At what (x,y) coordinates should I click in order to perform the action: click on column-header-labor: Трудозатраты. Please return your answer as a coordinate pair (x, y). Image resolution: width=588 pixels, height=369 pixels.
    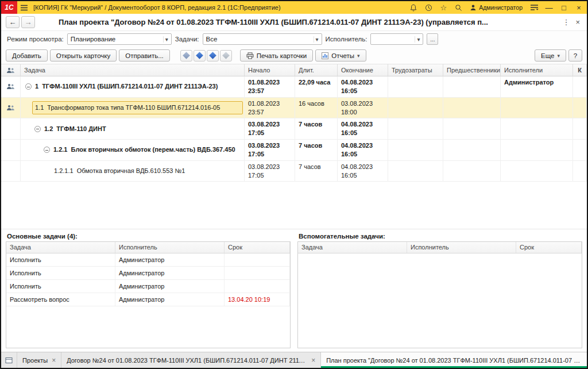
    Looking at the image, I should click on (416, 70).